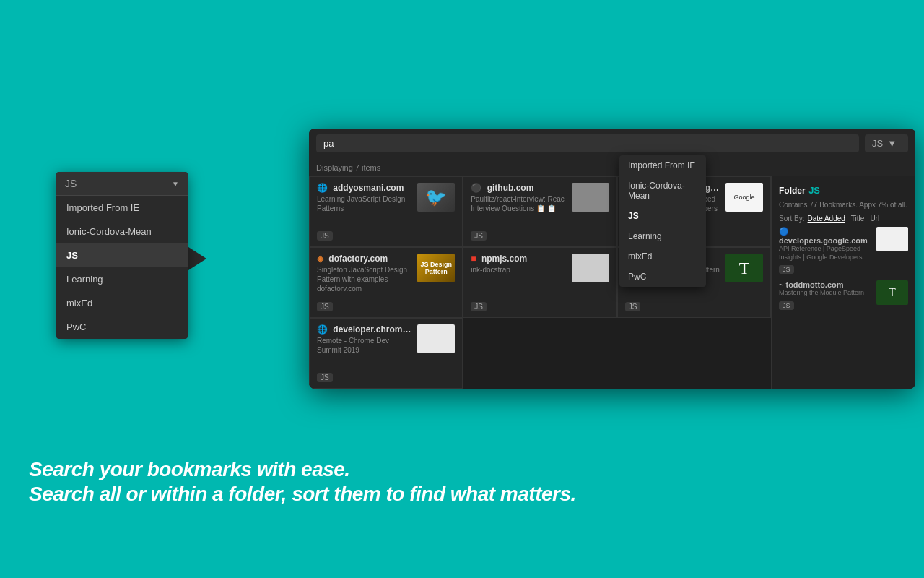  What do you see at coordinates (590, 197) in the screenshot?
I see `bookmark-thumb-github` at bounding box center [590, 197].